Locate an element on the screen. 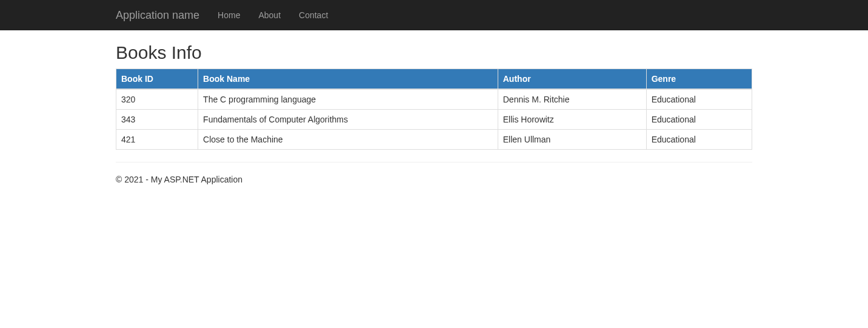  footer-text: © 2021 - My ASP.NET Application is located at coordinates (434, 179).